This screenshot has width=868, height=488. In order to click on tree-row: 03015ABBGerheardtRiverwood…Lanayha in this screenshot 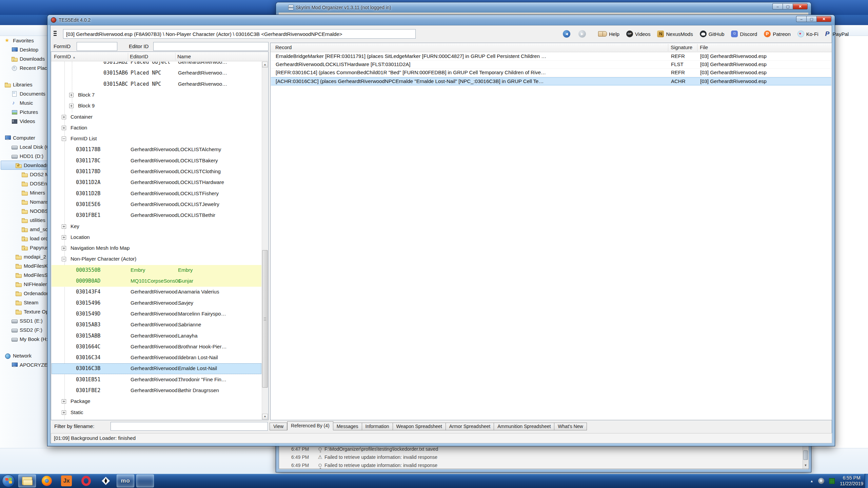, I will do `click(157, 336)`.